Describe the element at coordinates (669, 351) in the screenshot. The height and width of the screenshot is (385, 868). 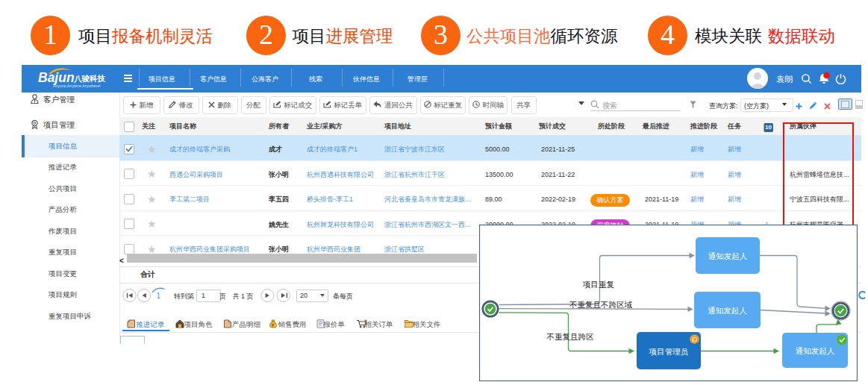
I see `svg-text: 项目管理员` at that location.